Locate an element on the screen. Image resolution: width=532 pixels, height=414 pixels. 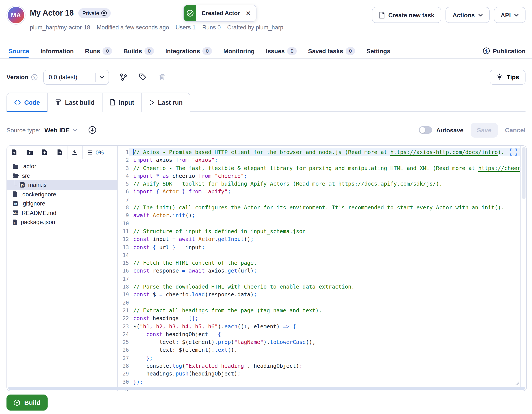
tab-source: Source is located at coordinates (19, 51).